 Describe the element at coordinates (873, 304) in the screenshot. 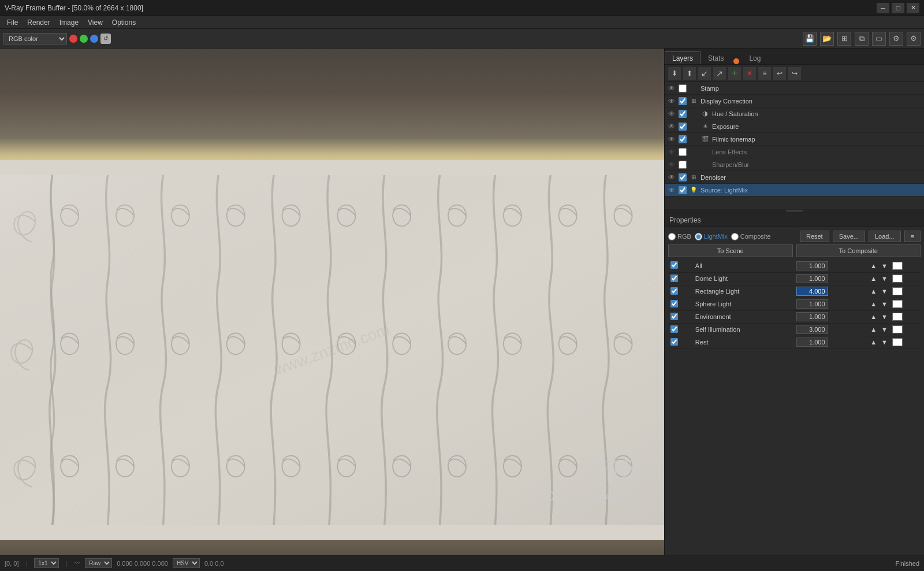

I see `lm-sphere-spin-up: ▲` at that location.